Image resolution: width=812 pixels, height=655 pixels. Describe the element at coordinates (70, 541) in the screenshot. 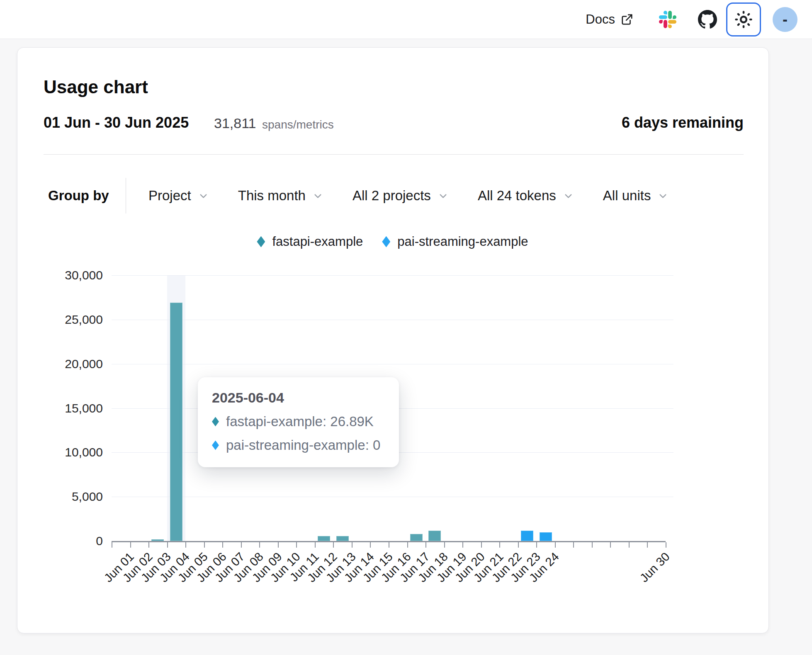

I see `y-axis-label: 0` at that location.